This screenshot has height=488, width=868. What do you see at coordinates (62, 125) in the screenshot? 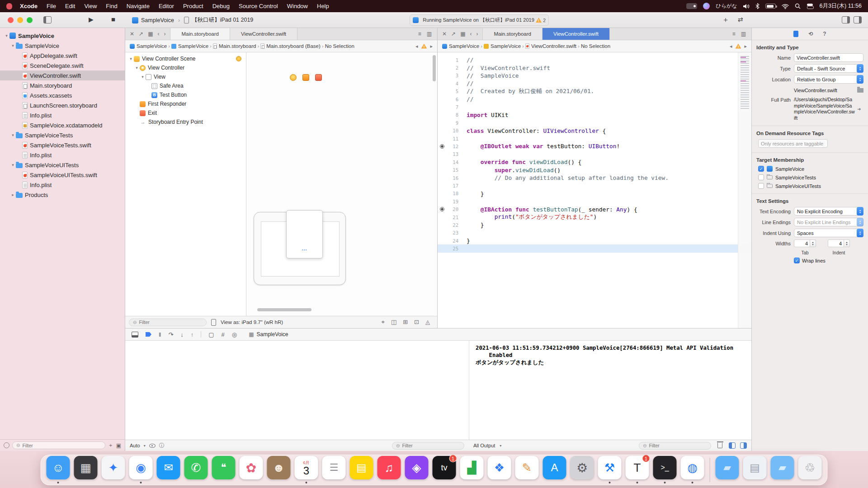
I see `navigator-item: SampleVoice.xcdatamodeld` at bounding box center [62, 125].